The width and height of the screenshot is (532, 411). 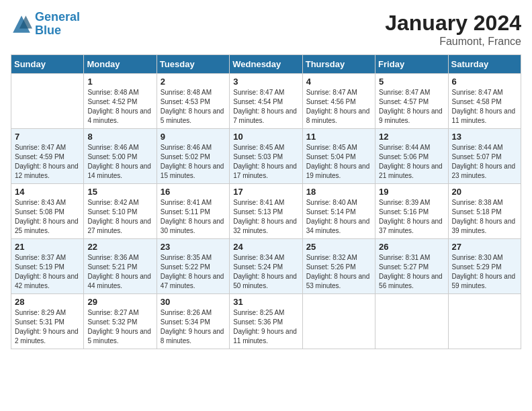 I want to click on day-cell: 21Sunrise: 8:37 AMSunset: 5:19 PMDayligh…, so click(x=48, y=267).